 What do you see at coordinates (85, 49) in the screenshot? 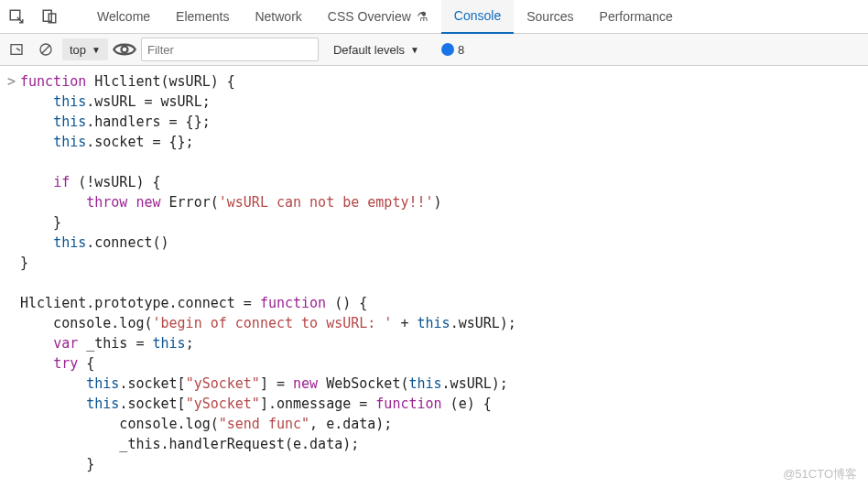
I see `context-selector: top ▼` at bounding box center [85, 49].